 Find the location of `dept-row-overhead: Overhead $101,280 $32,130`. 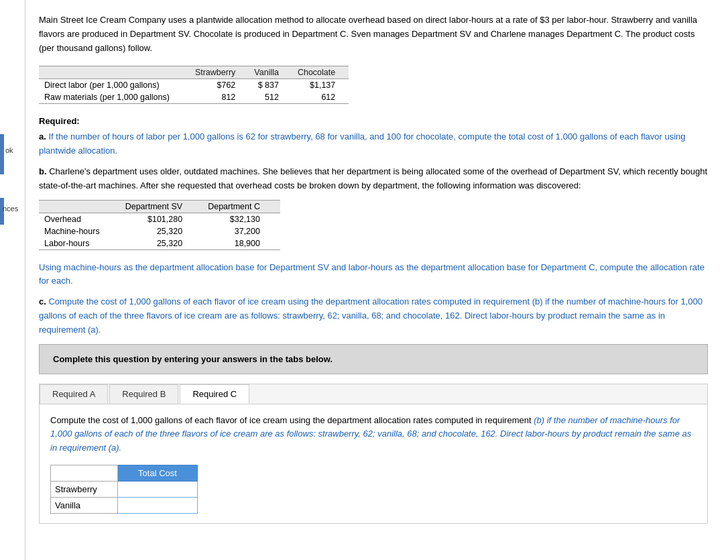

dept-row-overhead: Overhead $101,280 $32,130 is located at coordinates (160, 219).